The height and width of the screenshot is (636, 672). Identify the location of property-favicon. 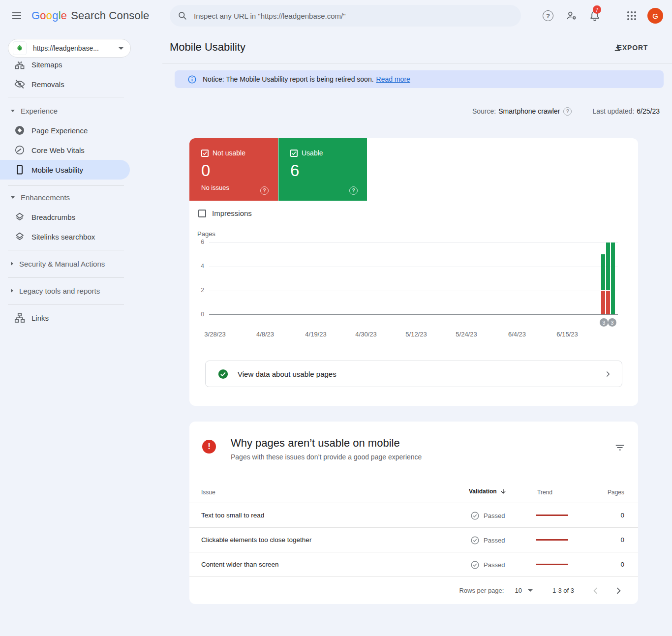
(20, 48).